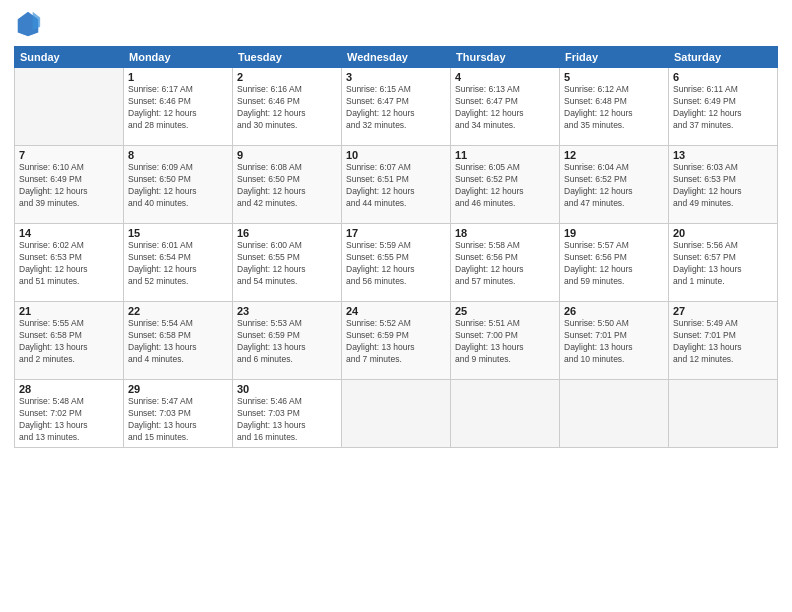  What do you see at coordinates (178, 263) in the screenshot?
I see `calendar-cell: 15Sunrise: 6:01 AM Sunset: 6:54 PM Dayli…` at bounding box center [178, 263].